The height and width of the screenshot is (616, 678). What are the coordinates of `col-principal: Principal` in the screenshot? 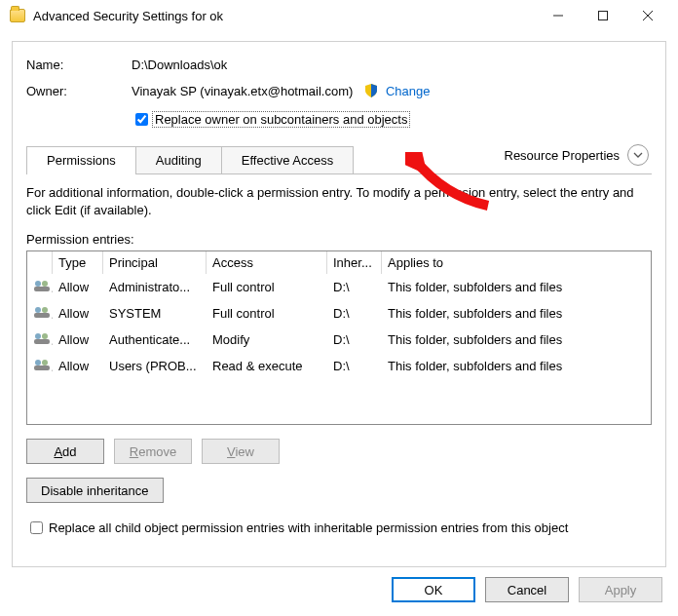 It's located at (155, 263).